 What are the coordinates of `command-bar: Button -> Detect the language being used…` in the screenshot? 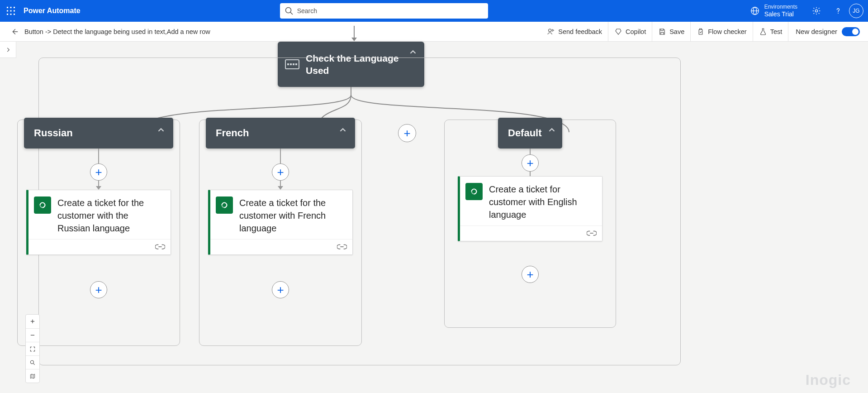 It's located at (434, 32).